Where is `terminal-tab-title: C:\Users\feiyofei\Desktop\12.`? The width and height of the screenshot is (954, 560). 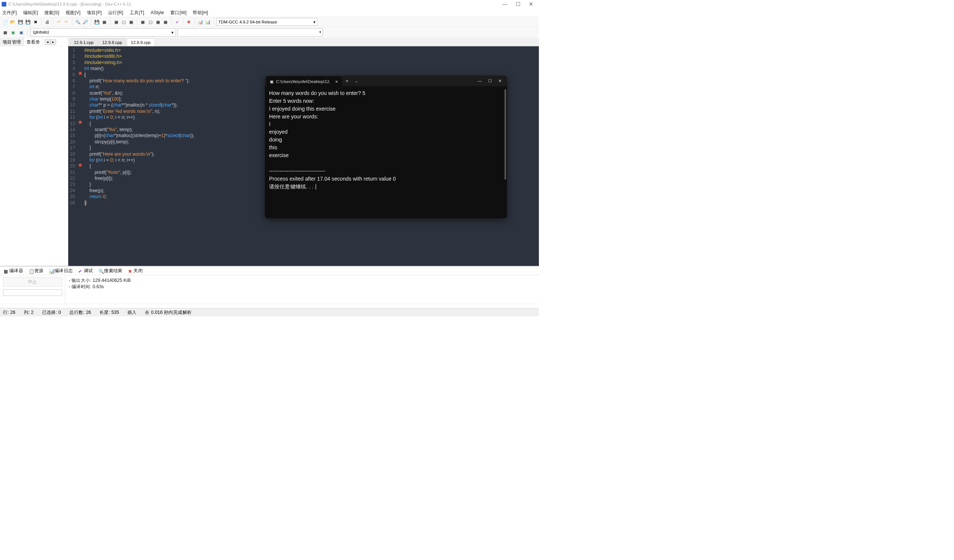
terminal-tab-title: C:\Users\feiyofei\Desktop\12. is located at coordinates (303, 82).